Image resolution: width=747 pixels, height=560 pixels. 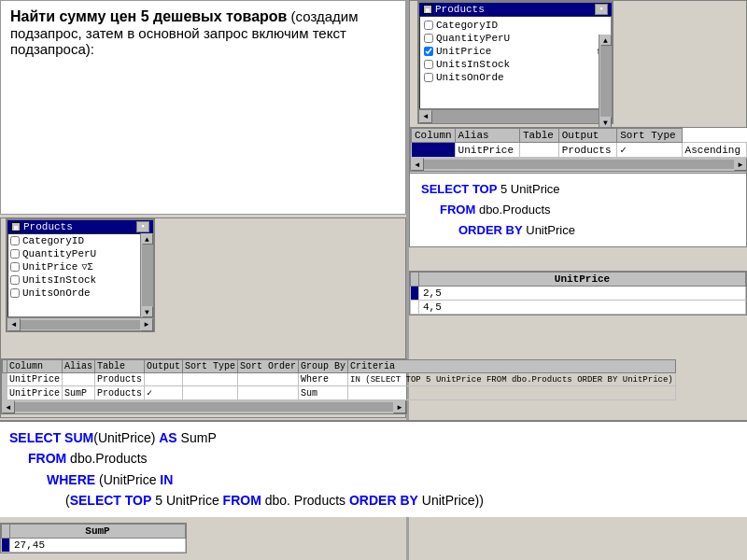 I want to click on scroll-track, so click(x=606, y=81).